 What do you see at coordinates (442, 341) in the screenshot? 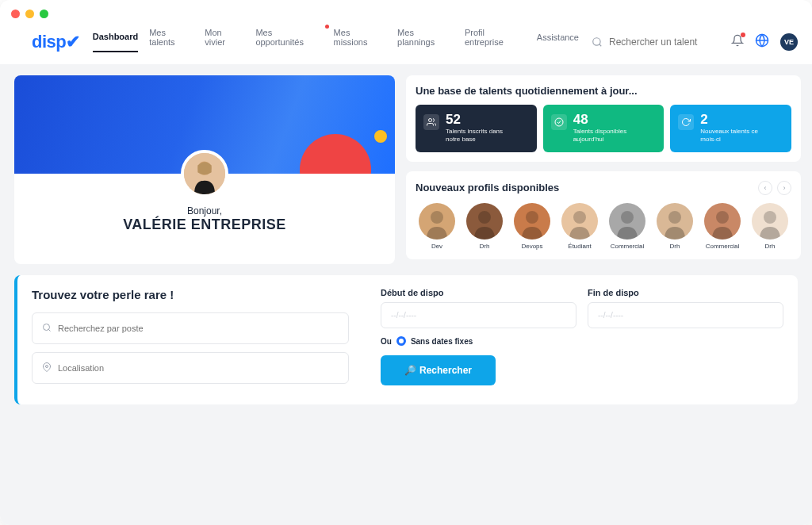
I see `no-dates-label: Sans dates fixes` at bounding box center [442, 341].